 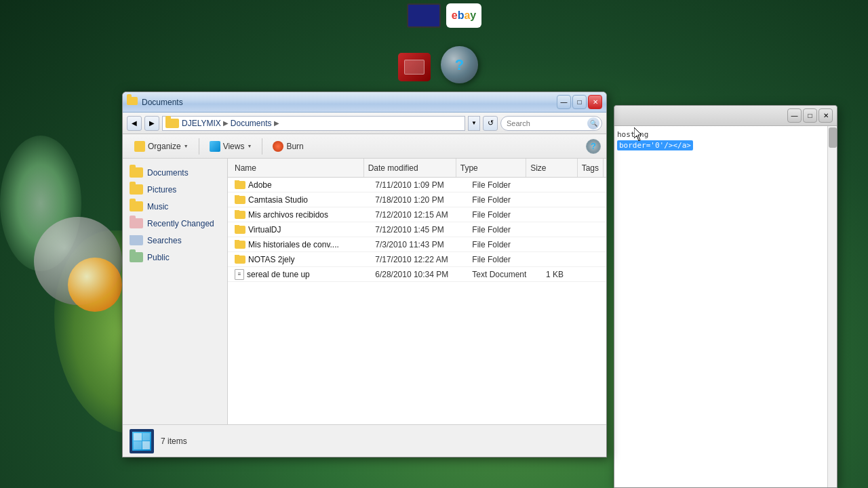 What do you see at coordinates (175, 172) in the screenshot?
I see `nav-item-documents: Documents` at bounding box center [175, 172].